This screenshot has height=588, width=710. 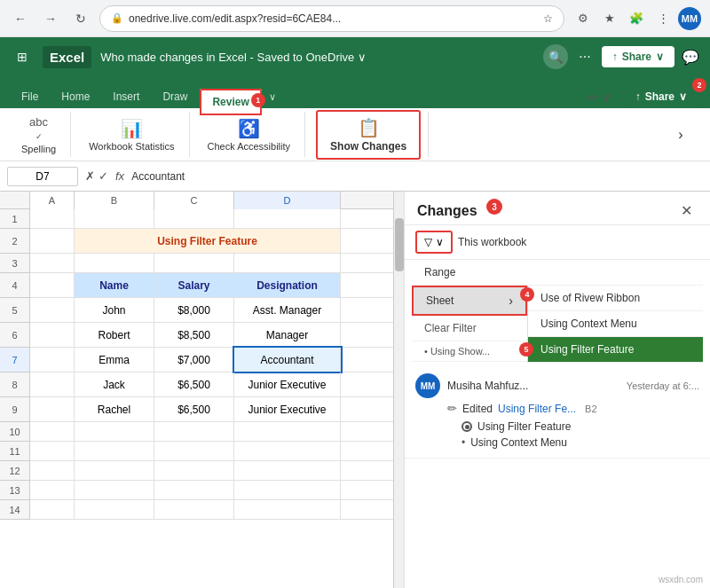 I want to click on tab-more-chevron: ∨, so click(x=272, y=98).